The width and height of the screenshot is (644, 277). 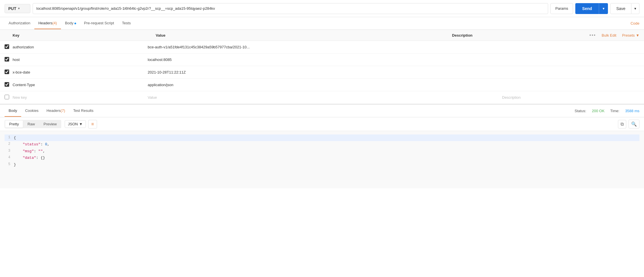 I want to click on row-2-checkbox-cell, so click(x=9, y=72).